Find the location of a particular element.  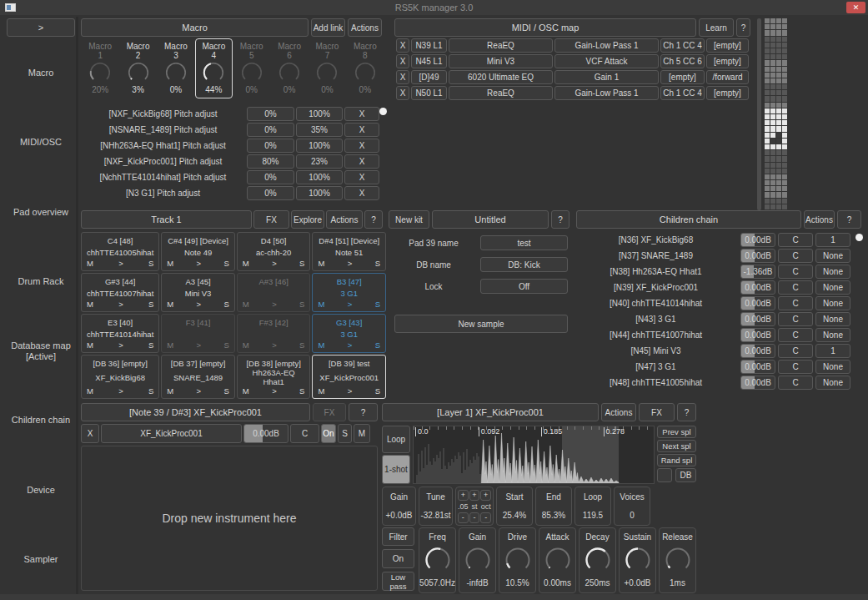

device-fx-button: FX is located at coordinates (329, 412).